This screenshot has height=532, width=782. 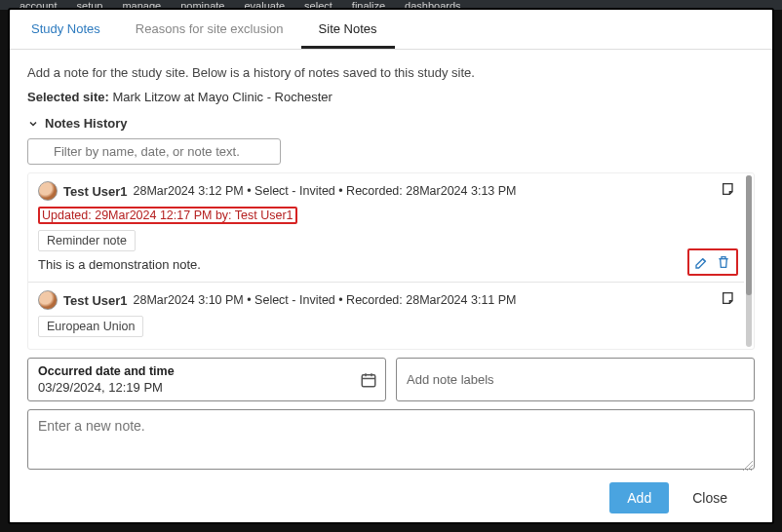 I want to click on note-meta: 28Mar2024 3:10 PM • Select - Invited • R…, so click(x=326, y=300).